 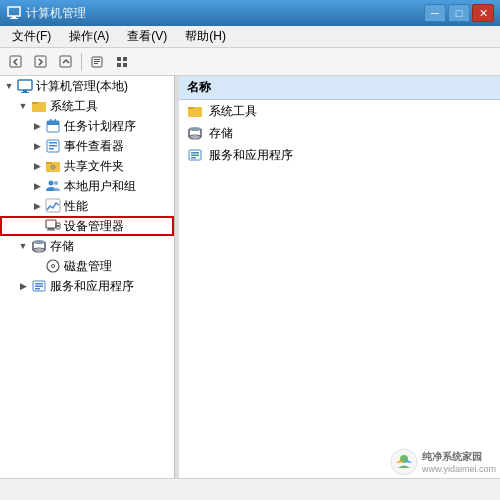 I want to click on storage-icon, so click(x=39, y=246).